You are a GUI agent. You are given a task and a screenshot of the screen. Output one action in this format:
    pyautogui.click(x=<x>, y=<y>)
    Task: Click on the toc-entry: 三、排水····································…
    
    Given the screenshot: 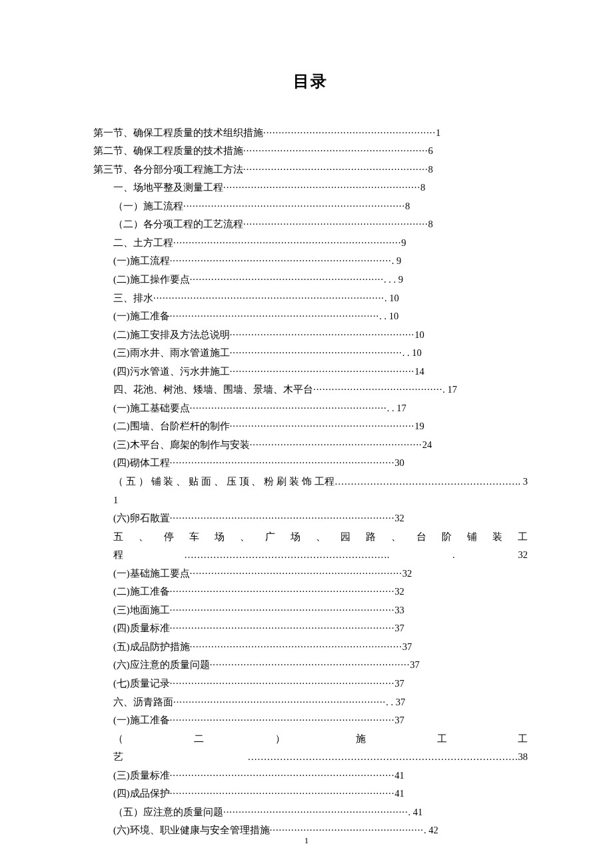 What is the action you would take?
    pyautogui.click(x=310, y=299)
    